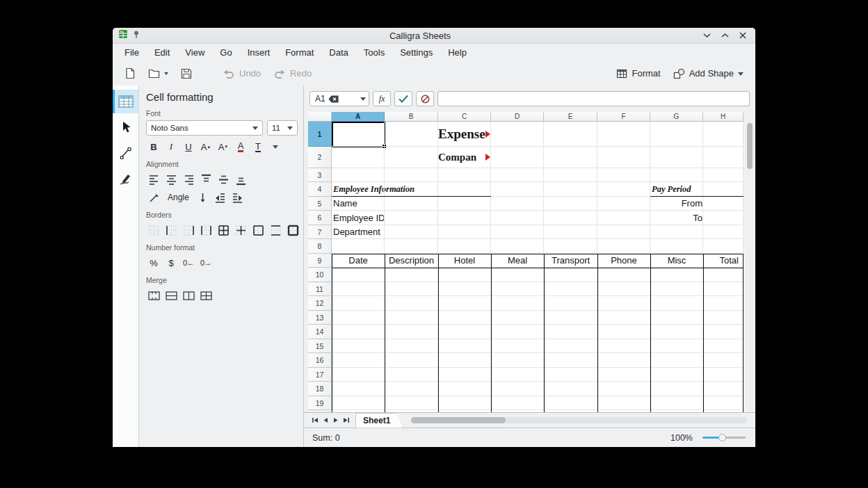  What do you see at coordinates (465, 157) in the screenshot?
I see `cell-C2: Compan` at bounding box center [465, 157].